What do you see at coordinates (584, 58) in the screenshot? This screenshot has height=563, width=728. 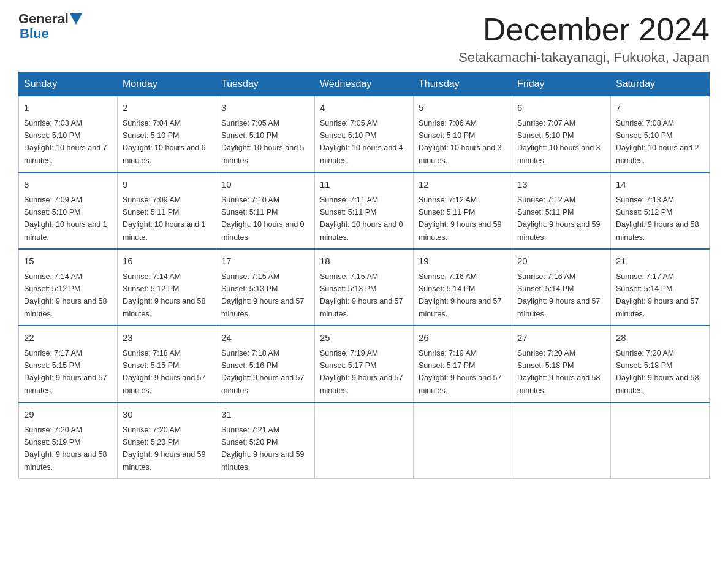 I see `location-subtitle: Setakamachi-takayanagi, Fukuoka, Japan` at bounding box center [584, 58].